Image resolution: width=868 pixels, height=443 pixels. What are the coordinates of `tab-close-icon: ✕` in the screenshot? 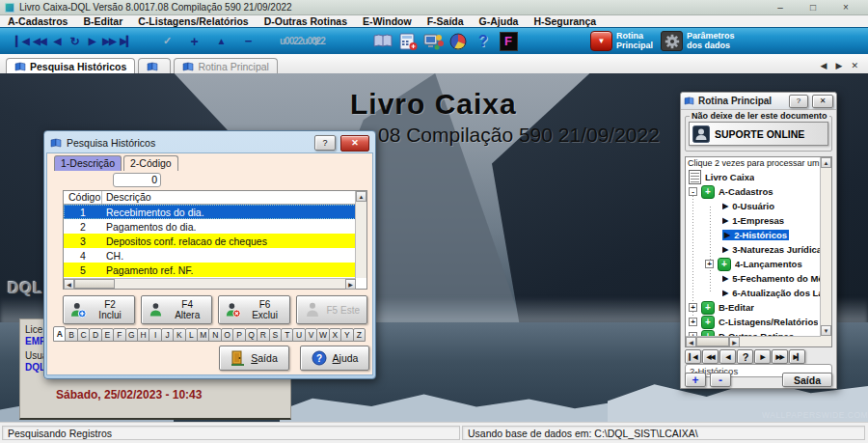 It's located at (854, 66).